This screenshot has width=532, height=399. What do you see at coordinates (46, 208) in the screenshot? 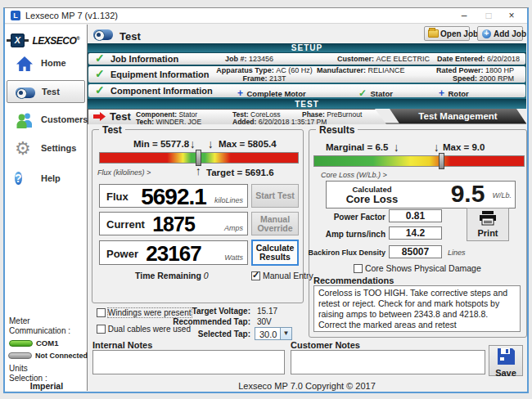
I see `sidebar: X LEXSECO® Home Test Customers ⚙ Setting…` at bounding box center [46, 208].